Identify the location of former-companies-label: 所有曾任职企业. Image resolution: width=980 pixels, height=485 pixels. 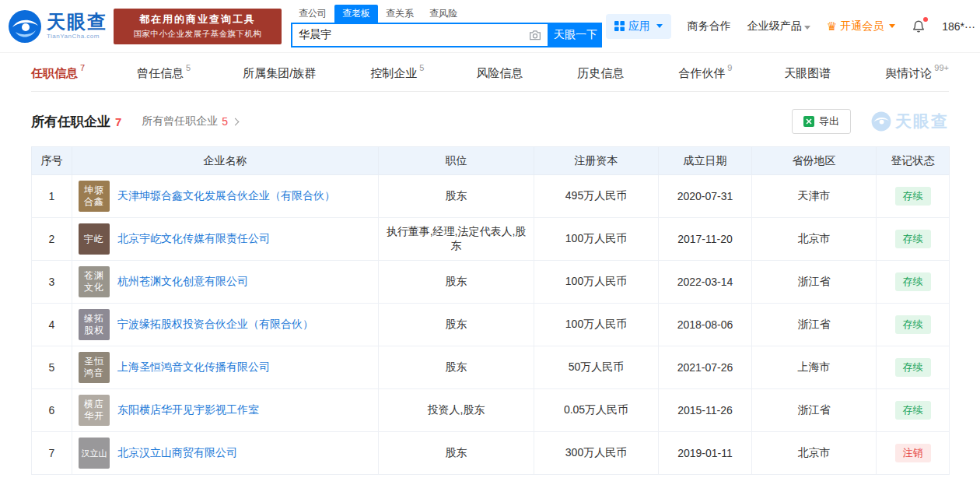
(180, 121).